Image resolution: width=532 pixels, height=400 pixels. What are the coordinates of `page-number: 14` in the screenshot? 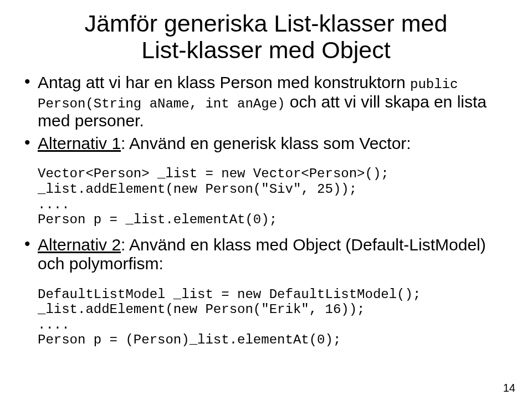 It's located at (509, 388).